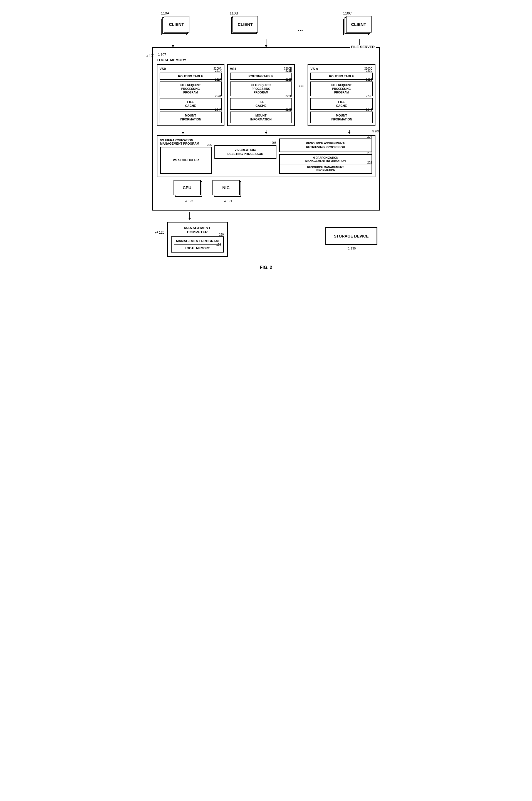  What do you see at coordinates (234, 13) in the screenshot?
I see `ref-110b: 110B` at bounding box center [234, 13].